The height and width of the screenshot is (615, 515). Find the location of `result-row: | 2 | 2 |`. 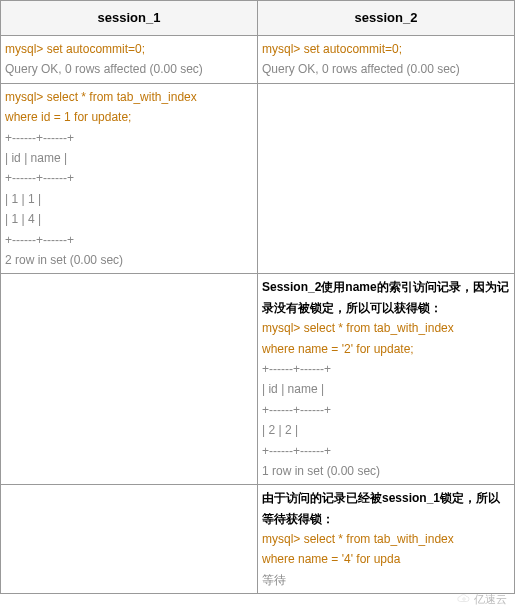

result-row: | 2 | 2 | is located at coordinates (386, 430).